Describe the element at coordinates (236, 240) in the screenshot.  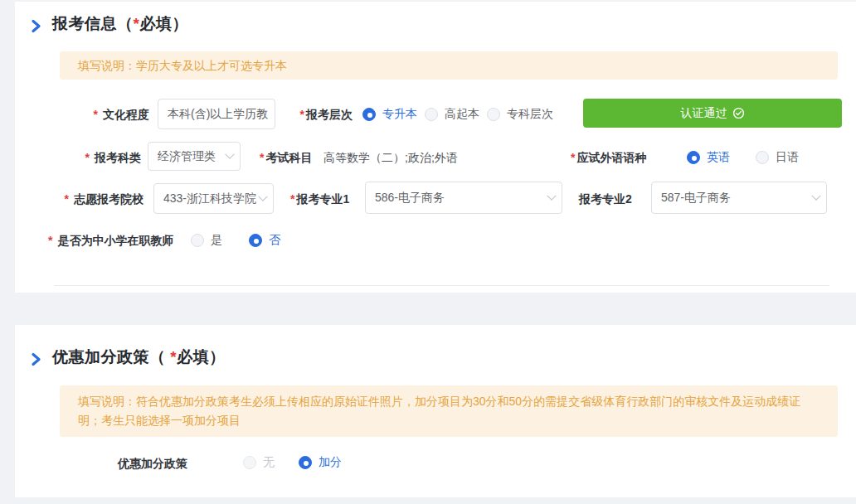
I see `is-teacher-radio-group: 是 否` at that location.